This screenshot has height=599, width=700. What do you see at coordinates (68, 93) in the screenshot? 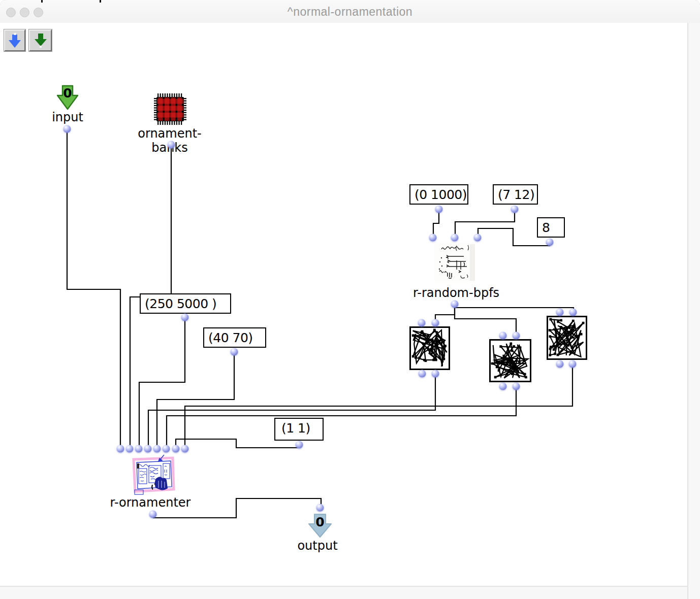
I see `input-badge: 0` at bounding box center [68, 93].